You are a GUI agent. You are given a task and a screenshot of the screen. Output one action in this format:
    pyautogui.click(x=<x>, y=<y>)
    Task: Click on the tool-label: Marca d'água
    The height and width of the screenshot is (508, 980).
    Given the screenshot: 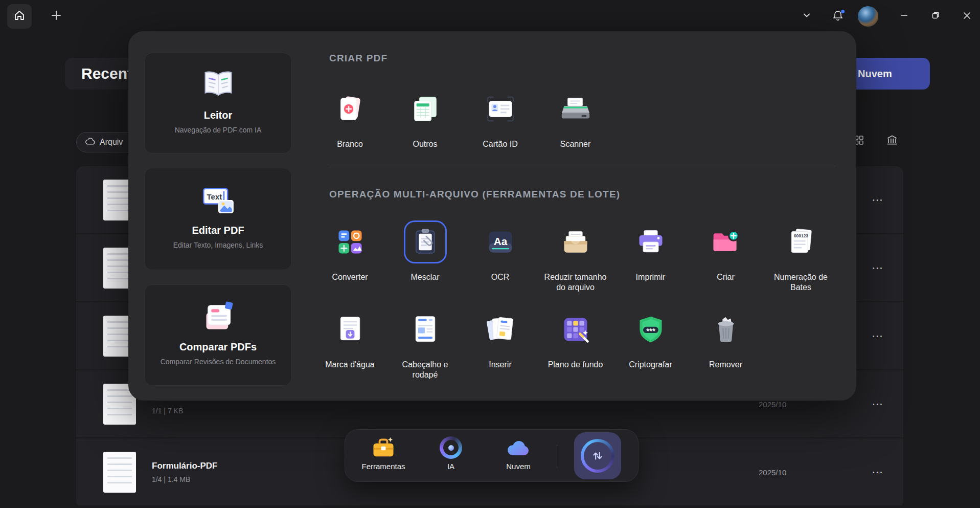 What is the action you would take?
    pyautogui.click(x=350, y=365)
    